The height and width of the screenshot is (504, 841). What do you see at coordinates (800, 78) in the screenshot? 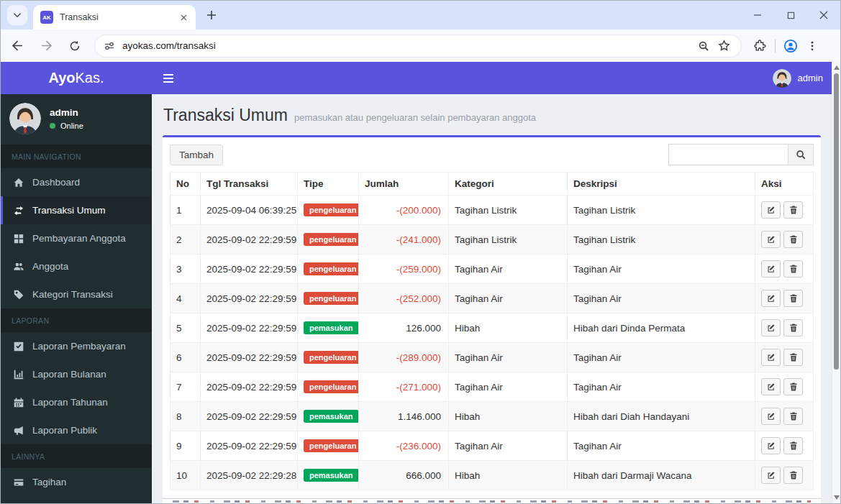
I see `header-user-menu: admin` at bounding box center [800, 78].